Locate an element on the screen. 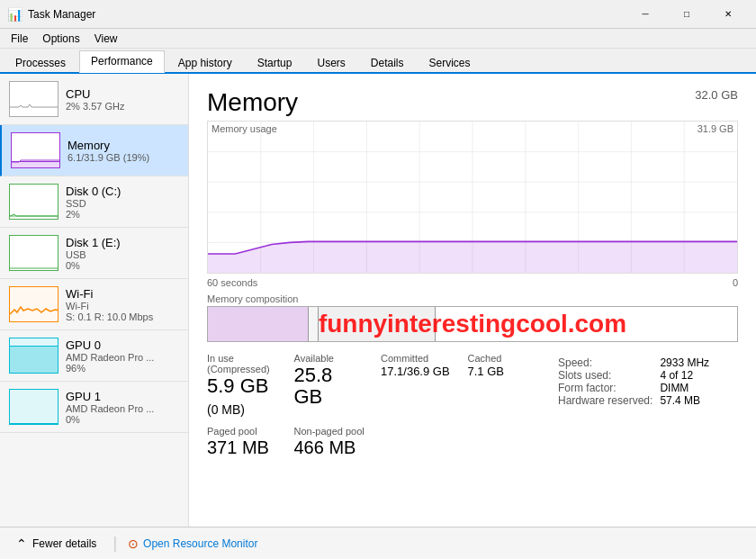  composition-section: Memory composition funnyinterestingcool.… is located at coordinates (472, 318).